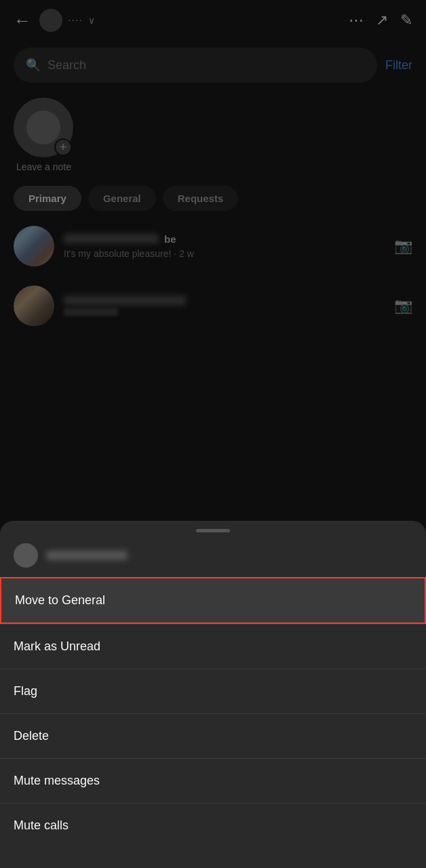  I want to click on move-to-general-button: Move to General, so click(213, 601).